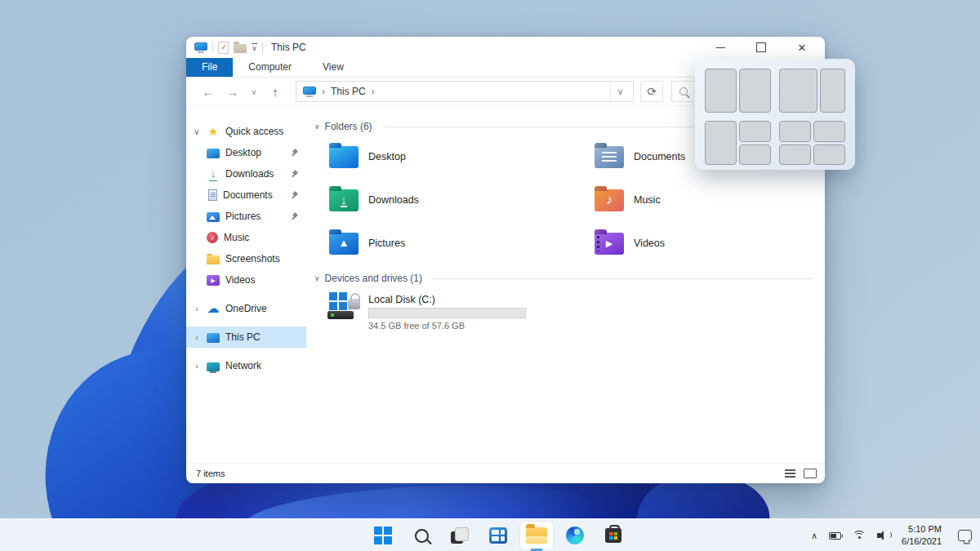  I want to click on folder-tile-music: ♪ Music, so click(704, 200).